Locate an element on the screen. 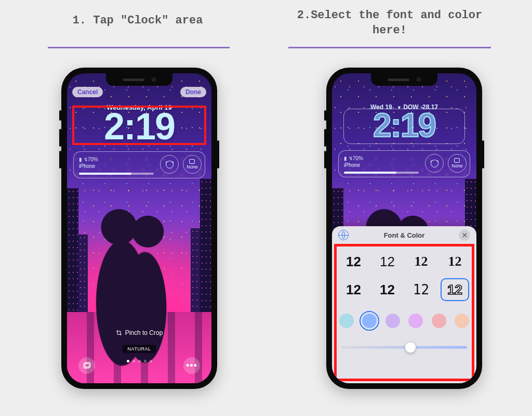  step-2-divider is located at coordinates (390, 48).